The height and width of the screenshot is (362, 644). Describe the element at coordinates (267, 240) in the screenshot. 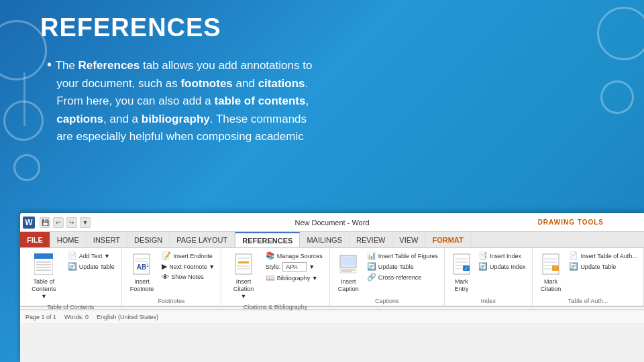

I see `tab-references: REFERENCES` at that location.